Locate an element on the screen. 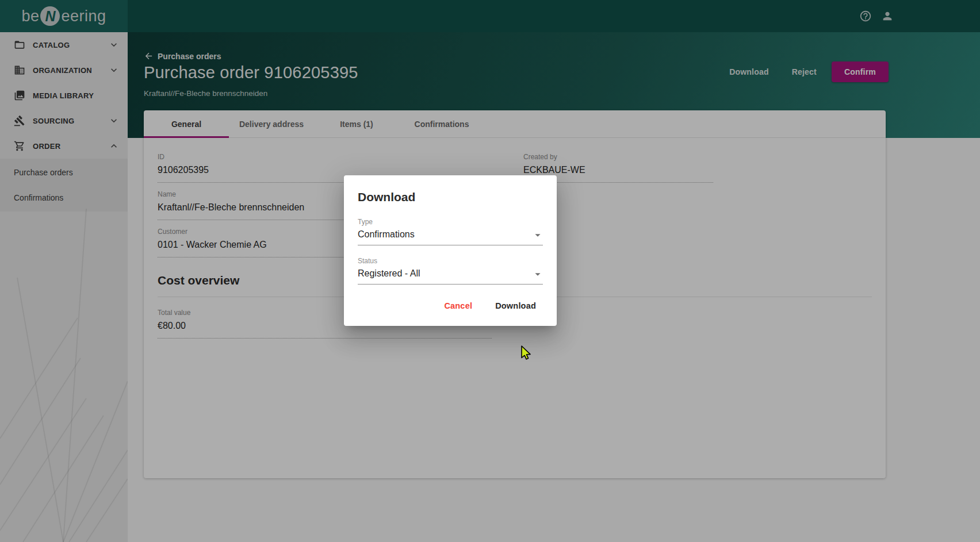 The height and width of the screenshot is (542, 980). status-select: Status Registered - All is located at coordinates (450, 271).